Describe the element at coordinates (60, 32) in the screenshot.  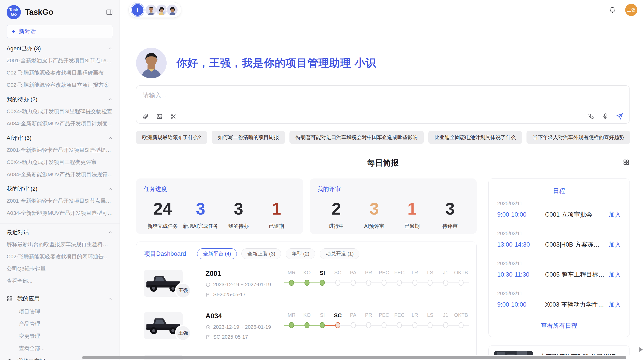
I see `new-chat-button: + 新对话` at that location.